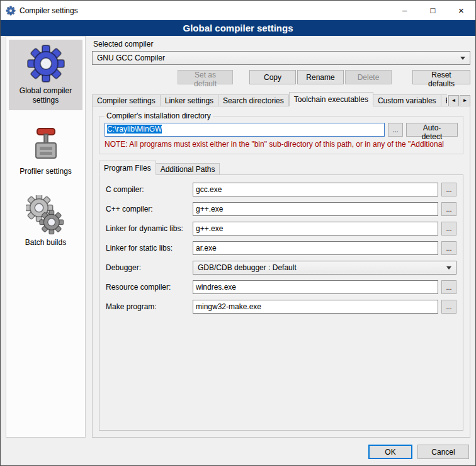 Image resolution: width=476 pixels, height=466 pixels. Describe the element at coordinates (238, 28) in the screenshot. I see `dialog-header: Global compiler settings` at that location.